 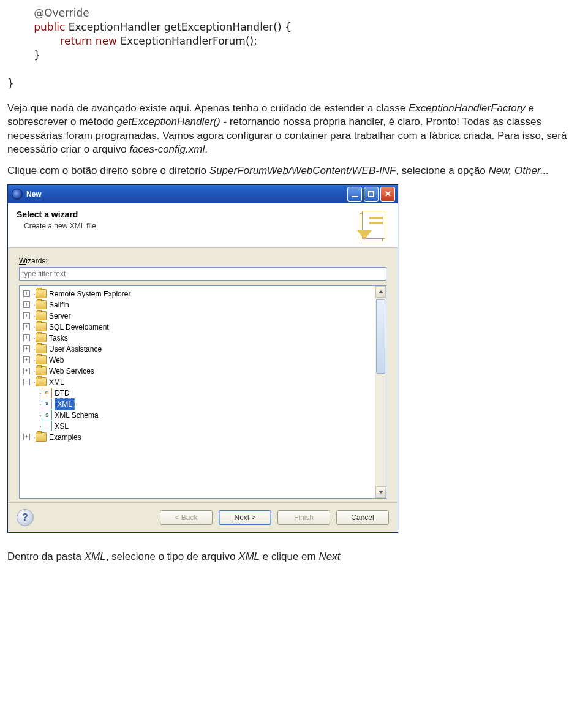 What do you see at coordinates (245, 518) in the screenshot?
I see `next-button: Next >` at bounding box center [245, 518].